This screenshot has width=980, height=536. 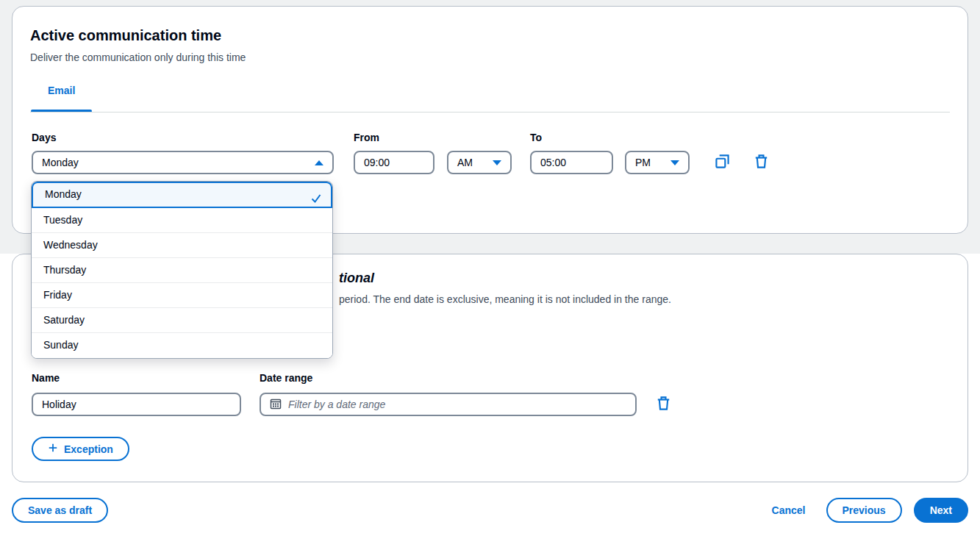 What do you see at coordinates (319, 163) in the screenshot?
I see `chevron-up-icon` at bounding box center [319, 163].